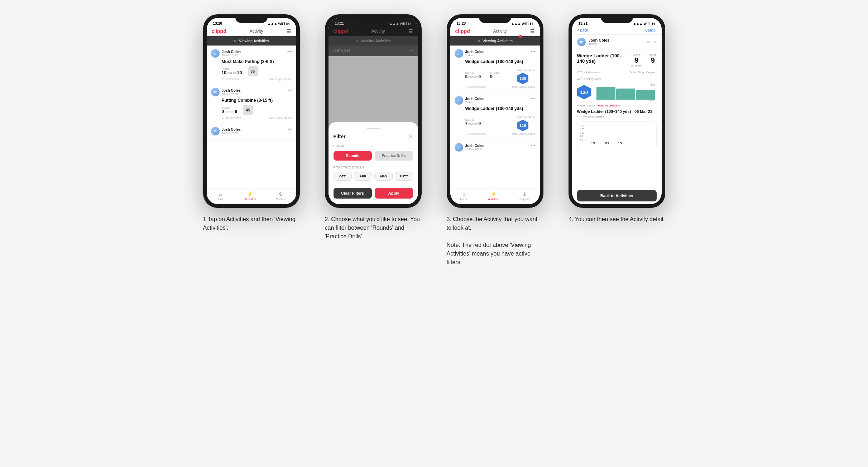 The width and height of the screenshot is (868, 467). I want to click on banner-icon-3: ⚙, so click(479, 41).